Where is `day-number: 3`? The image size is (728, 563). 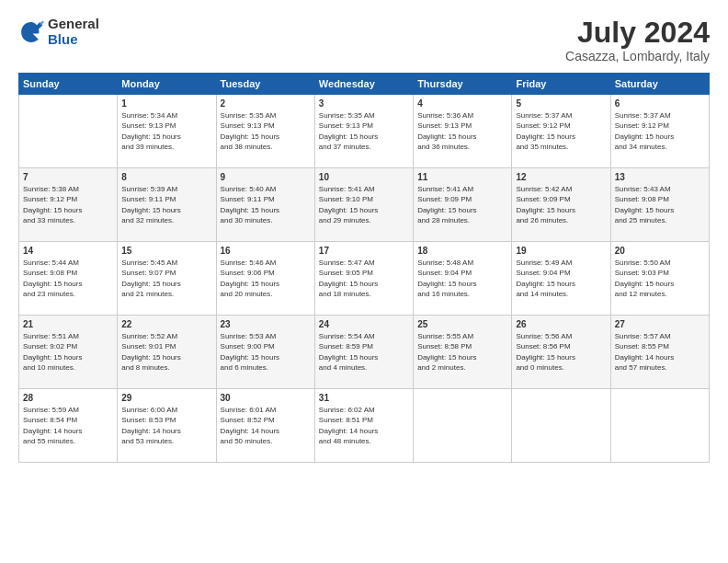
day-number: 3 is located at coordinates (364, 103).